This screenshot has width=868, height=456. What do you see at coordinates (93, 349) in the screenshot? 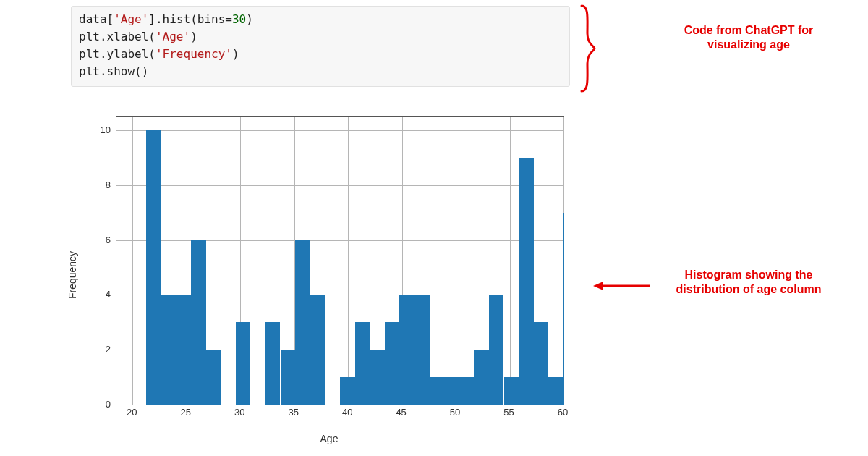
I see `y-tick: 2` at bounding box center [93, 349].